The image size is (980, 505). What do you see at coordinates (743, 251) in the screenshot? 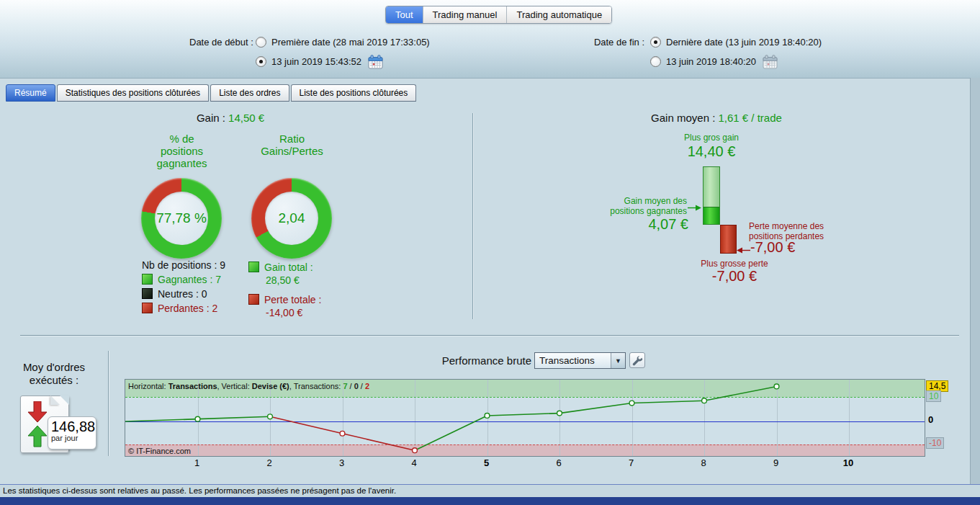
I see `arrow-left-icon` at bounding box center [743, 251].